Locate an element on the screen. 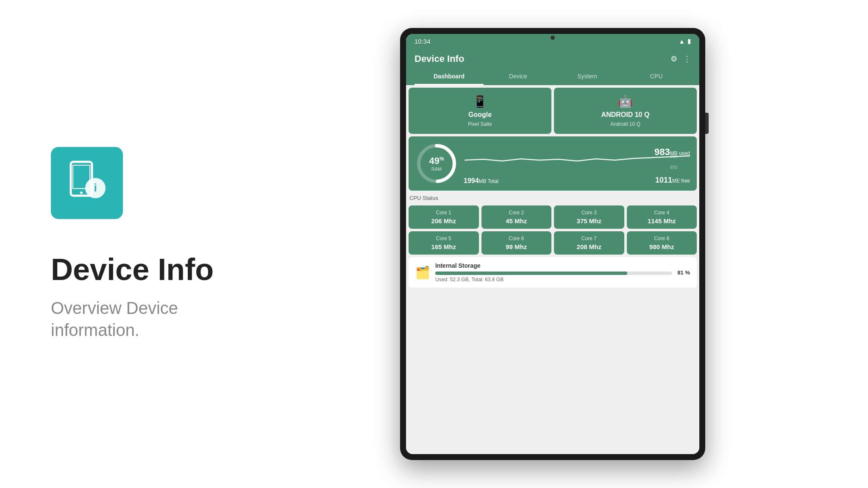  device-card-google: 📱 Google Pixel Salte is located at coordinates (480, 111).